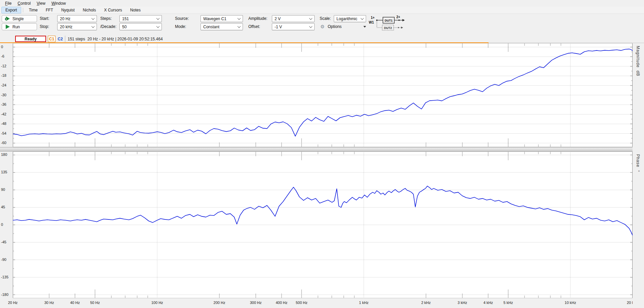 This screenshot has width=644, height=308. What do you see at coordinates (293, 27) in the screenshot?
I see `offset-select: -1 V` at bounding box center [293, 27].